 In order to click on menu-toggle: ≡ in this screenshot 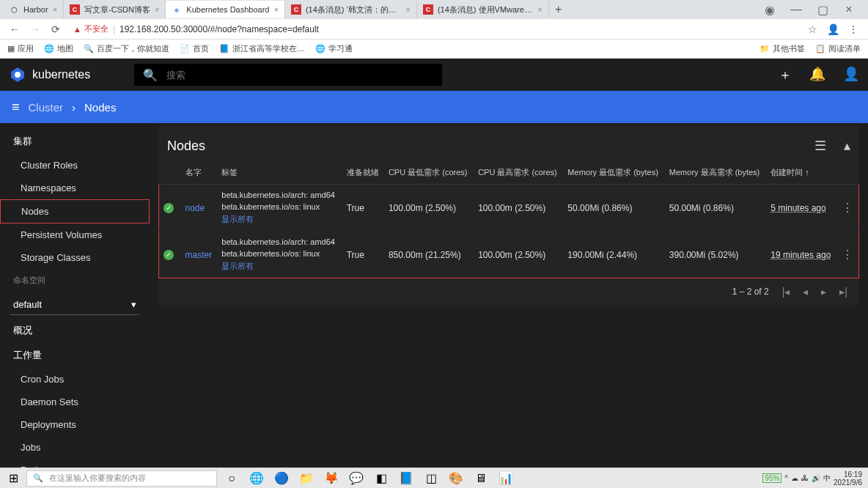, I will do `click(16, 107)`.